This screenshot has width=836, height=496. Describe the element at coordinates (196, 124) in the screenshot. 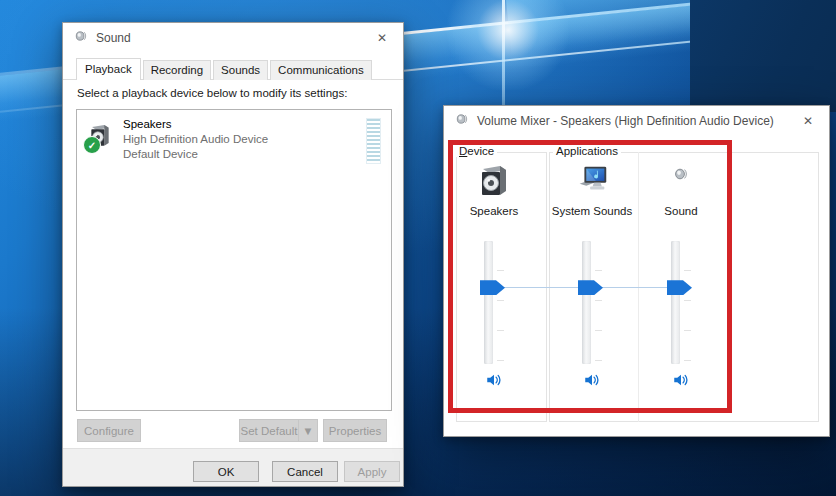

I see `device-name: Speakers` at that location.